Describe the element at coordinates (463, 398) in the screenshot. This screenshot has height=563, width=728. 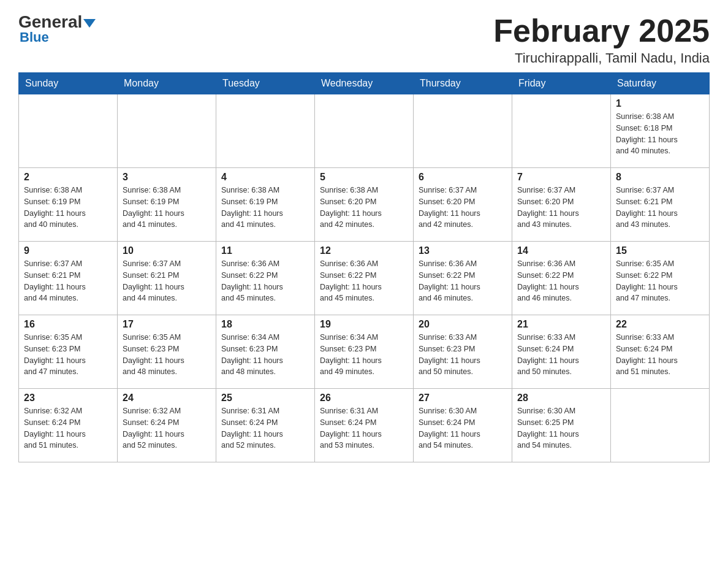
I see `day-number: 27` at that location.